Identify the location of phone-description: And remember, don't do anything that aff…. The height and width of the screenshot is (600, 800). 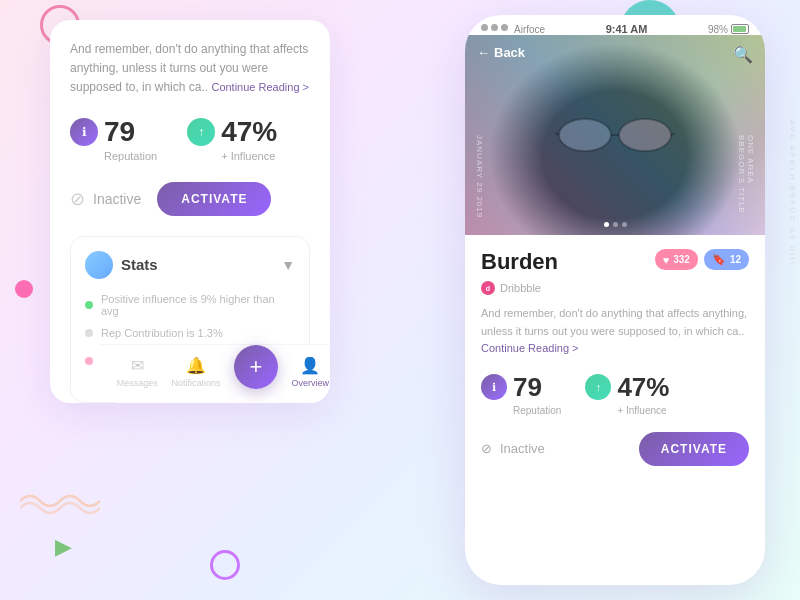
(615, 332).